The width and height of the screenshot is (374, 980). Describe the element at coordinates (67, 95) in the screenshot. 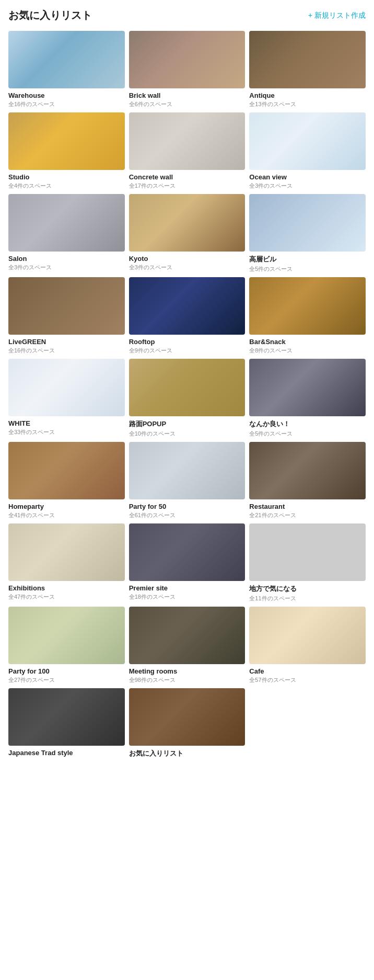

I see `card-name-warehouse: Warehouse` at that location.